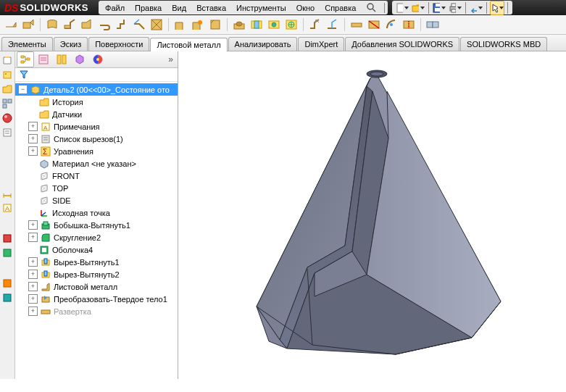 The width and height of the screenshot is (566, 392). I want to click on tree-item: TOP, so click(96, 188).